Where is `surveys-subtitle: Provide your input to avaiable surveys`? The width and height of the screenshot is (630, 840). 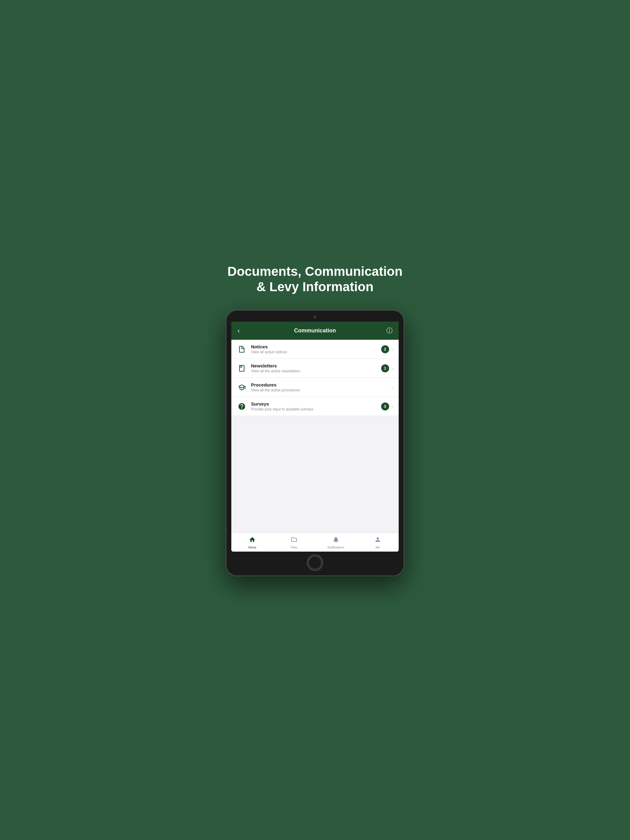 surveys-subtitle: Provide your input to avaiable surveys is located at coordinates (316, 409).